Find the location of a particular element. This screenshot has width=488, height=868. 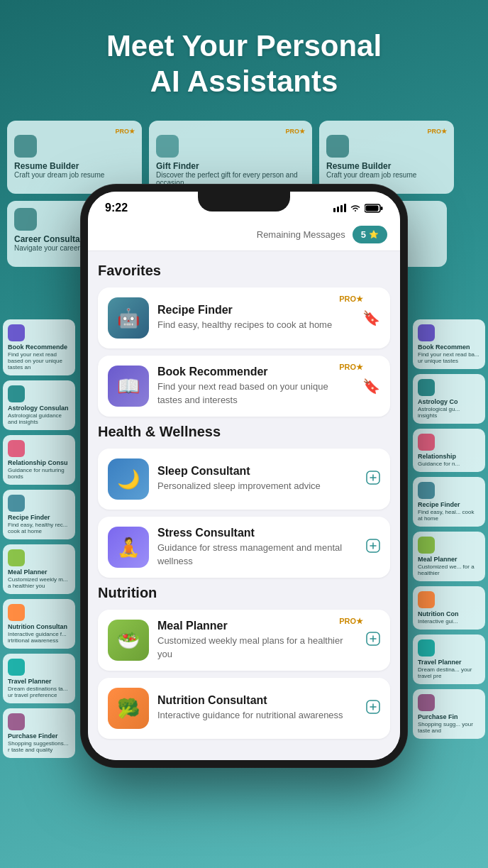

sleep-add-btn is located at coordinates (373, 480).